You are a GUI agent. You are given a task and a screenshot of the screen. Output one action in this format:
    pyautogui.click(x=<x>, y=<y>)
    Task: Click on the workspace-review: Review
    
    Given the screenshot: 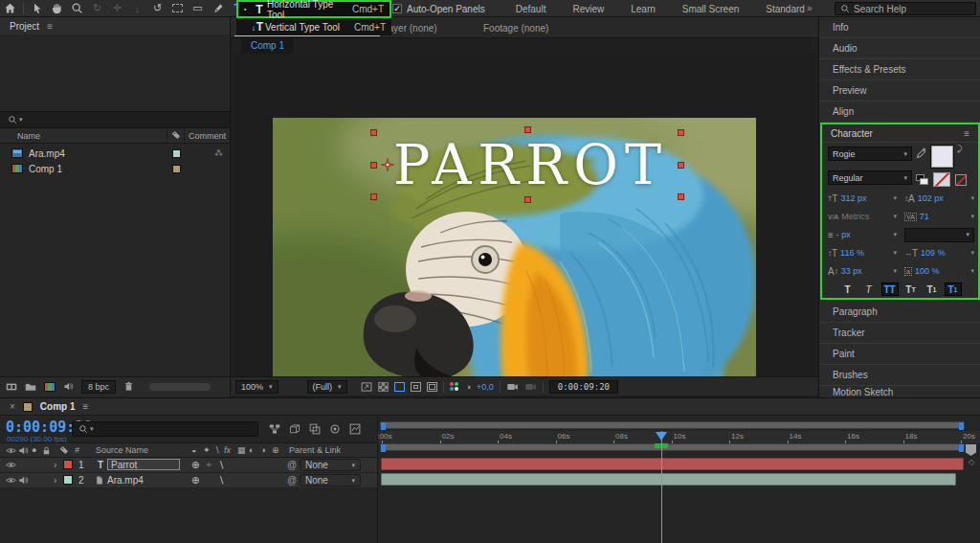 What is the action you would take?
    pyautogui.click(x=588, y=10)
    